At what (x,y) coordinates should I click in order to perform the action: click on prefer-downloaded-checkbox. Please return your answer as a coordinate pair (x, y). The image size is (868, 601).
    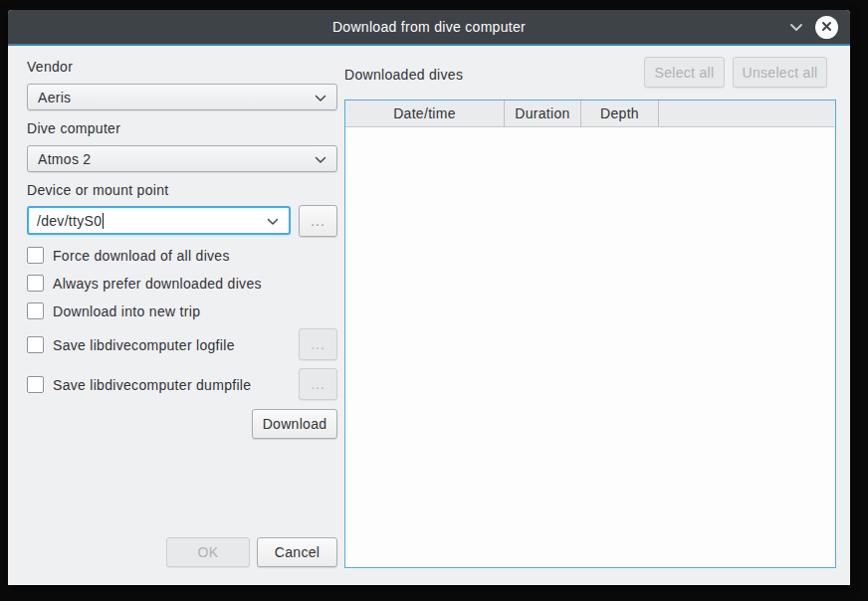
    Looking at the image, I should click on (36, 283).